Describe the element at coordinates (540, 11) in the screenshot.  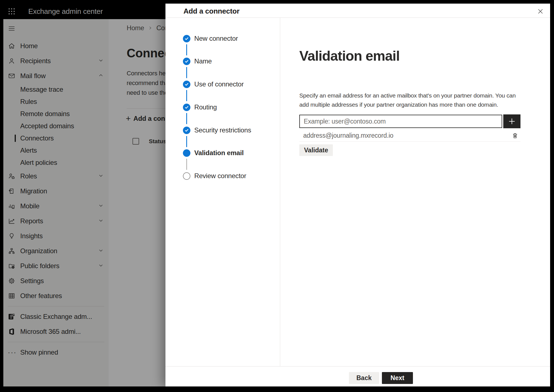
I see `close-icon` at that location.